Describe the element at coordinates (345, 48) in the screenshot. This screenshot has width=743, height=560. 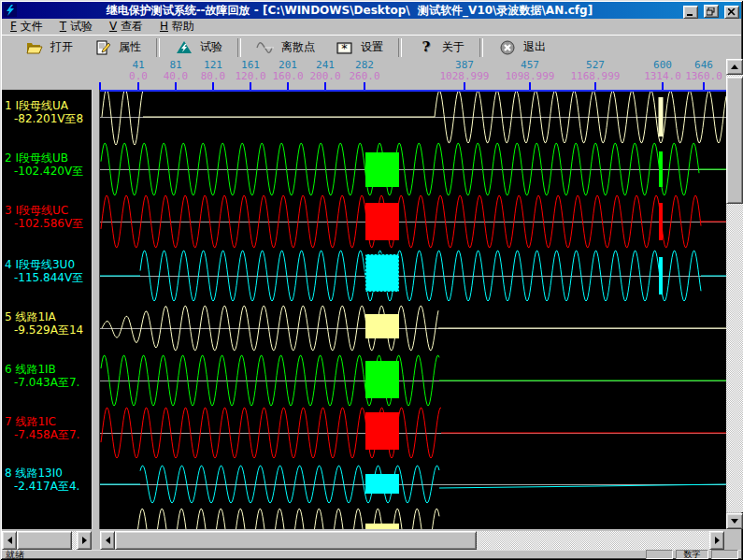
I see `settings-folder-icon: *` at that location.